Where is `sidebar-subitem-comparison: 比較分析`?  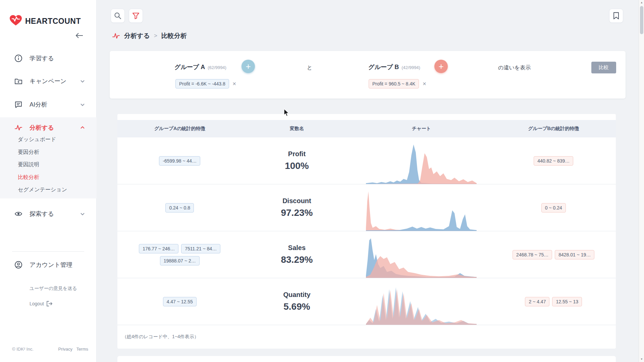
sidebar-subitem-comparison: 比較分析 is located at coordinates (48, 177).